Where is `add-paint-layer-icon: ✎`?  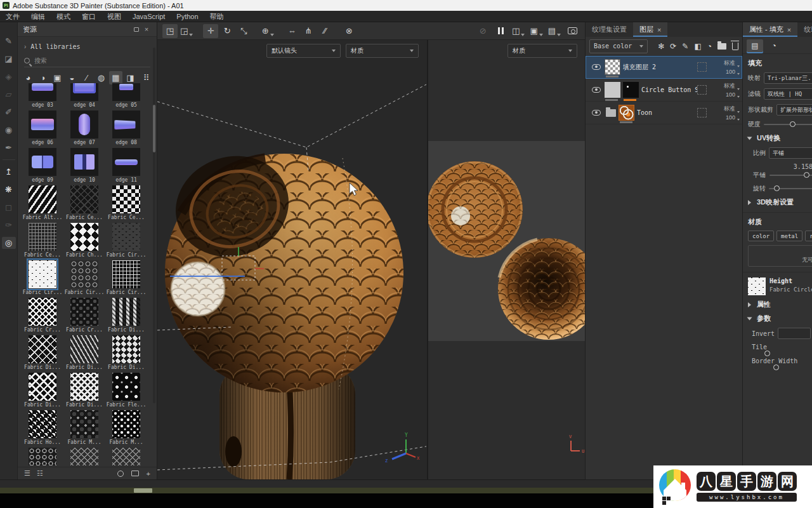 add-paint-layer-icon: ✎ is located at coordinates (685, 46).